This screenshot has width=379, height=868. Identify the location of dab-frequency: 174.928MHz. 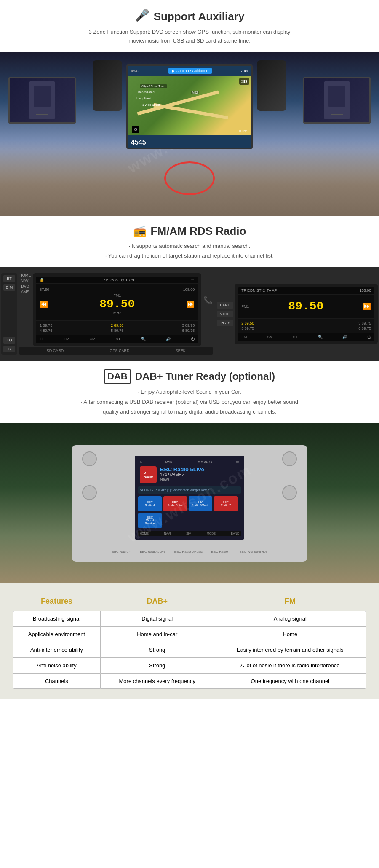
(182, 475).